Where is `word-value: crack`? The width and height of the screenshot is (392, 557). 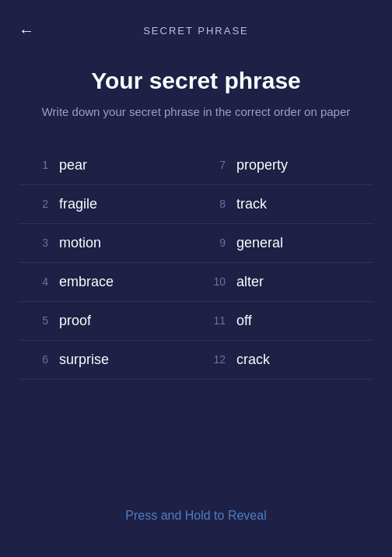
word-value: crack is located at coordinates (254, 359).